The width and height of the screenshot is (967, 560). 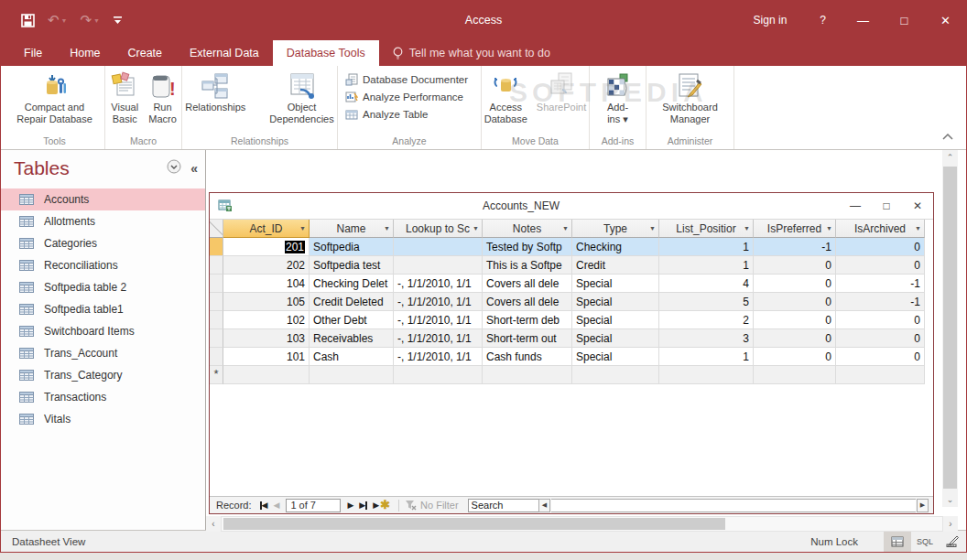 What do you see at coordinates (527, 357) in the screenshot?
I see `cell: Cash funds` at bounding box center [527, 357].